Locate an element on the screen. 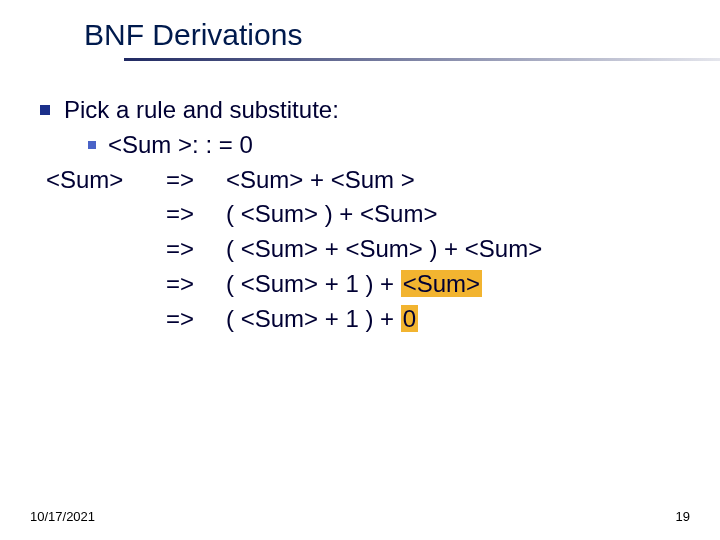 The image size is (720, 540). slide-footer: 10/17/2021 19 is located at coordinates (360, 516).